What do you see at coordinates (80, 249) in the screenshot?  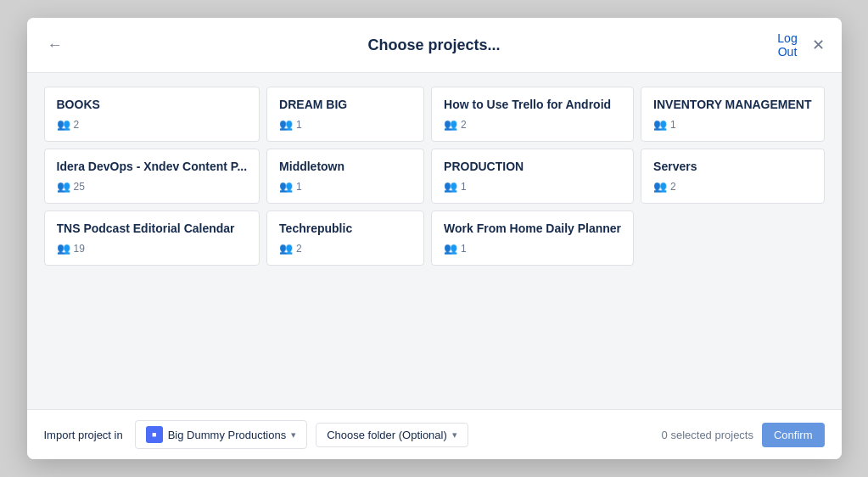 I see `member-count: 19` at bounding box center [80, 249].